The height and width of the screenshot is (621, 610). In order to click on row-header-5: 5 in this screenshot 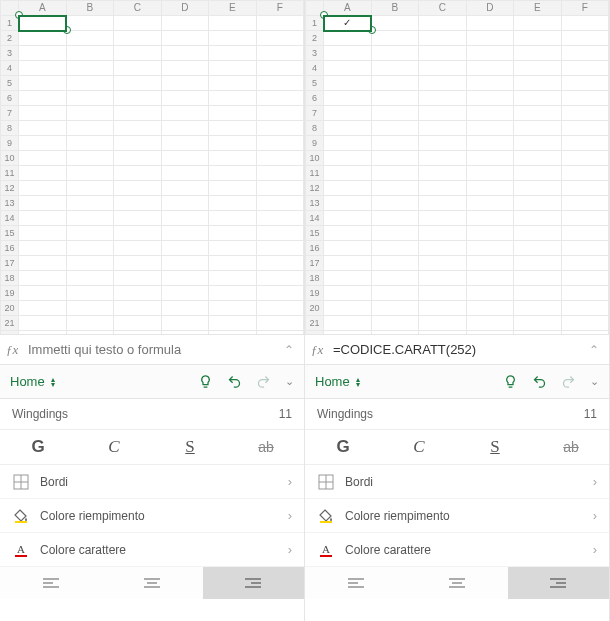, I will do `click(315, 84)`.